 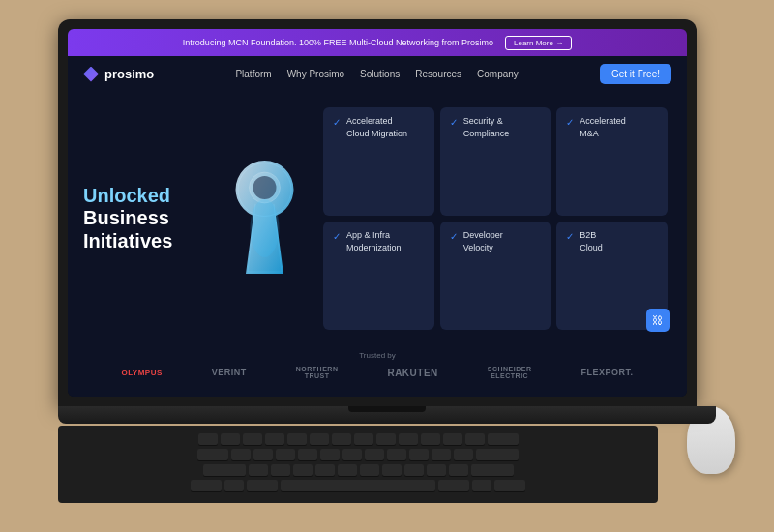 What do you see at coordinates (412, 373) in the screenshot?
I see `logo-rakuten: Rakuten` at bounding box center [412, 373].